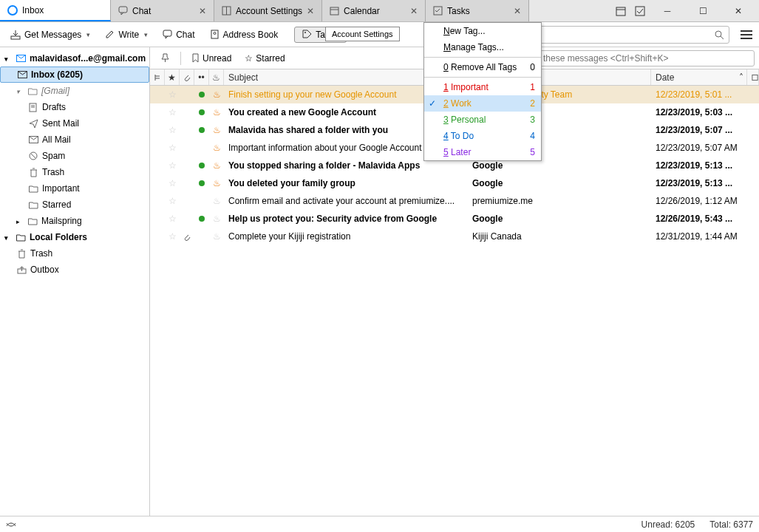 This screenshot has height=532, width=759. Describe the element at coordinates (738, 11) in the screenshot. I see `close-window-button: ✕` at that location.